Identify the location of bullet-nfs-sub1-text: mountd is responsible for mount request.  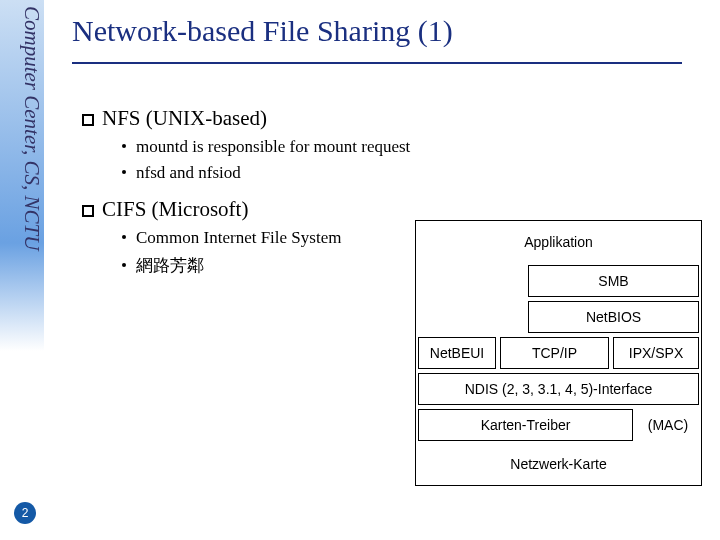
(273, 146).